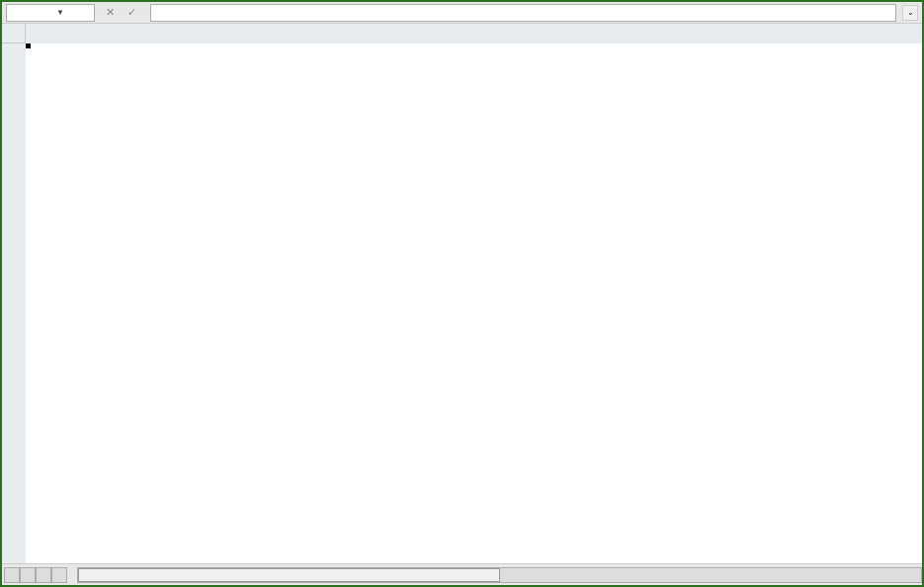  I want to click on horizontal-scrollbar, so click(500, 575).